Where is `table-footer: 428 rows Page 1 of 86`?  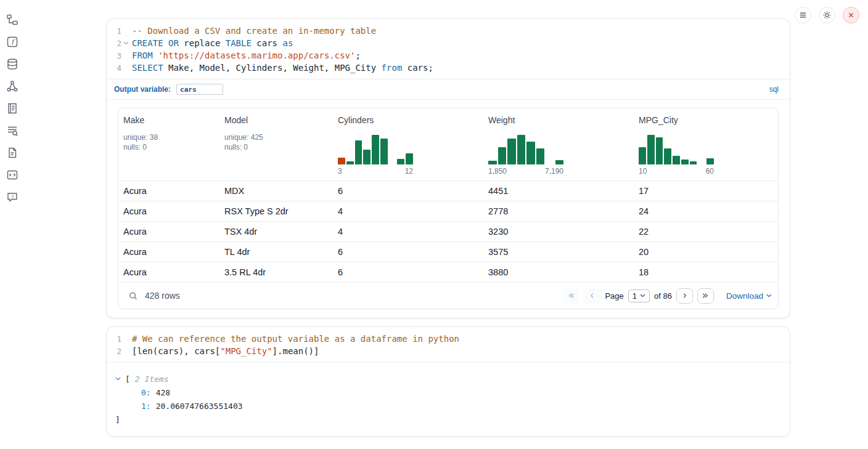
table-footer: 428 rows Page 1 of 86 is located at coordinates (448, 296).